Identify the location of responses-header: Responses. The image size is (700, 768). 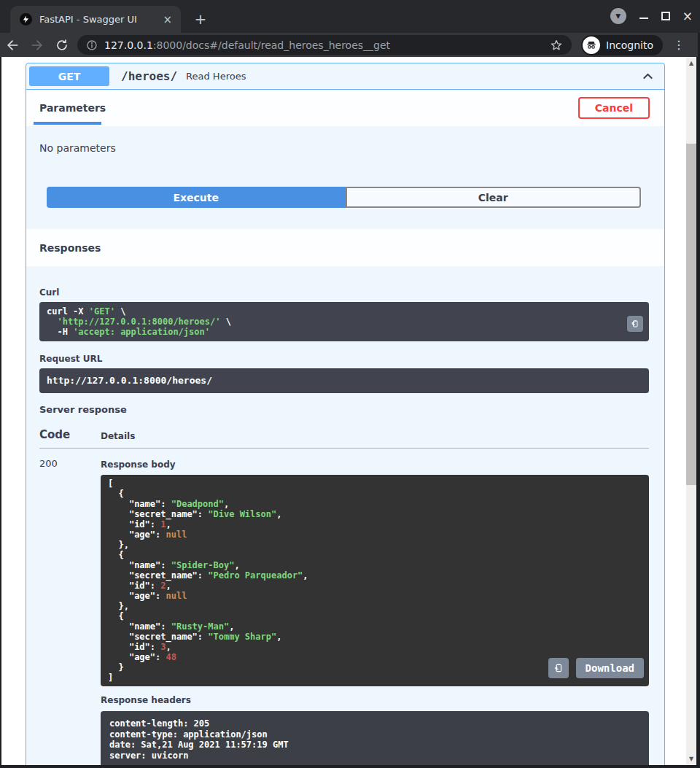
(346, 248).